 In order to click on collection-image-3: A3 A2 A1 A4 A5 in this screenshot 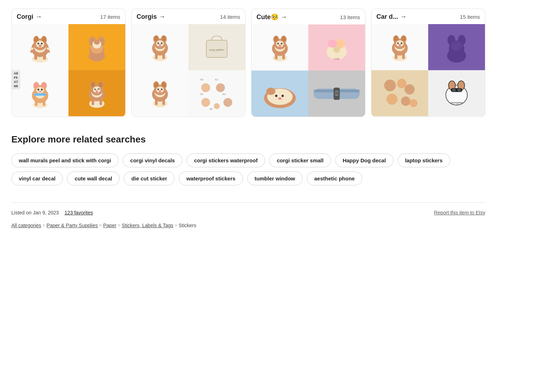, I will do `click(217, 93)`.